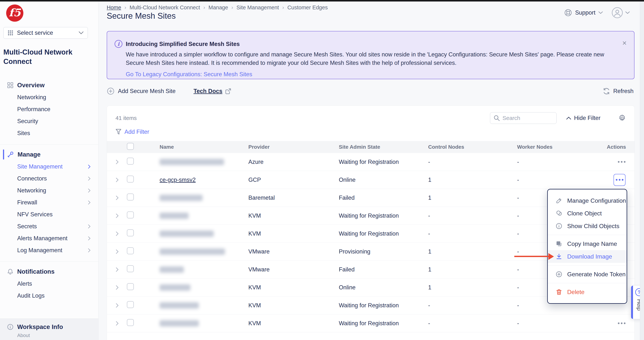 Image resolution: width=644 pixels, height=340 pixels. Describe the element at coordinates (587, 213) in the screenshot. I see `menu-item-clone-object: Clone Object` at that location.